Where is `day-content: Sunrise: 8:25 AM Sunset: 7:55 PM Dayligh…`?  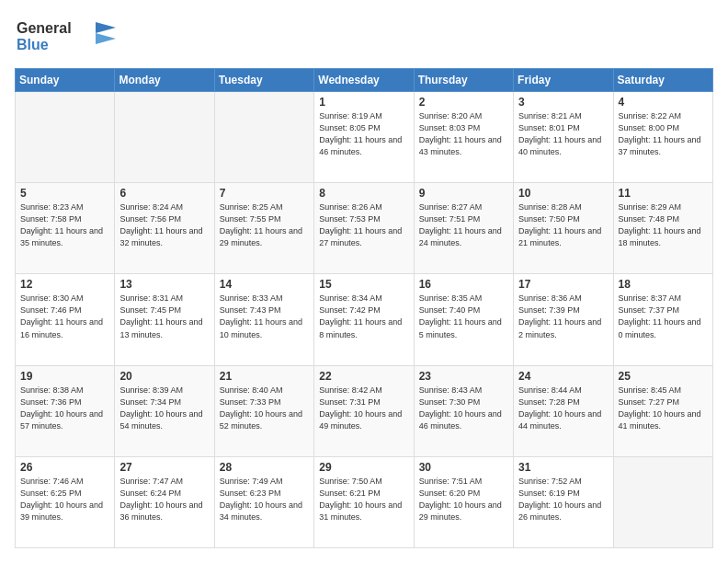 day-content: Sunrise: 8:25 AM Sunset: 7:55 PM Dayligh… is located at coordinates (265, 225).